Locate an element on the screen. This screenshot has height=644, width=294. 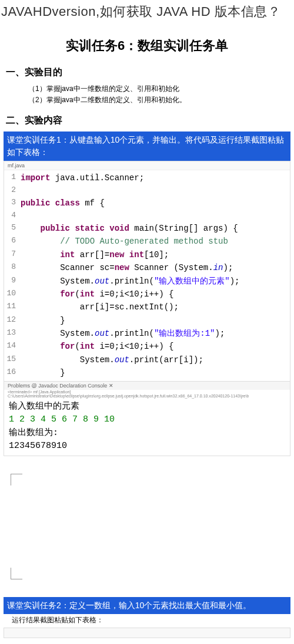
task-2-image-placeholder is located at coordinates (147, 633).